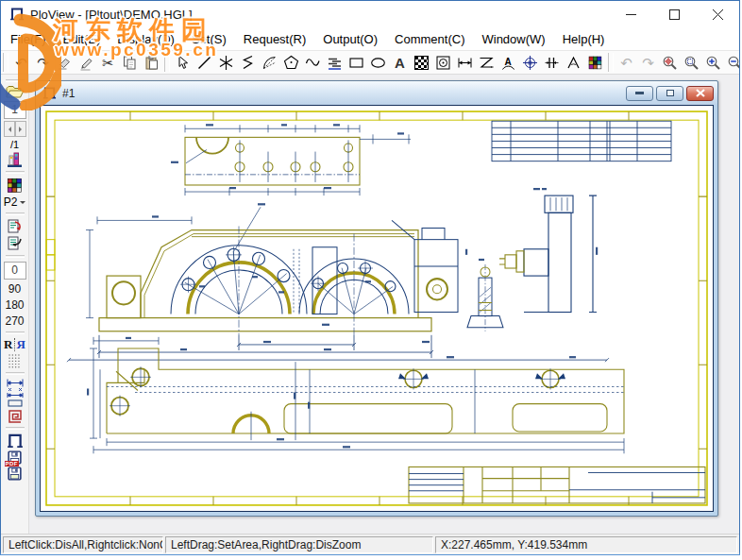  I want to click on dim-parallel-button, so click(551, 62).